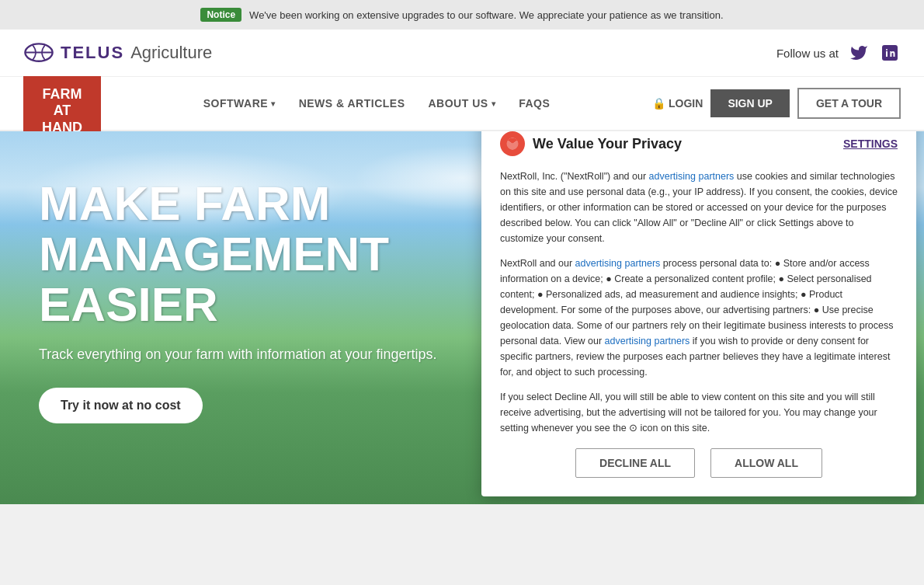 Image resolution: width=924 pixels, height=585 pixels. Describe the element at coordinates (692, 176) in the screenshot. I see `advertising-partners-link-1: advertising partners` at that location.